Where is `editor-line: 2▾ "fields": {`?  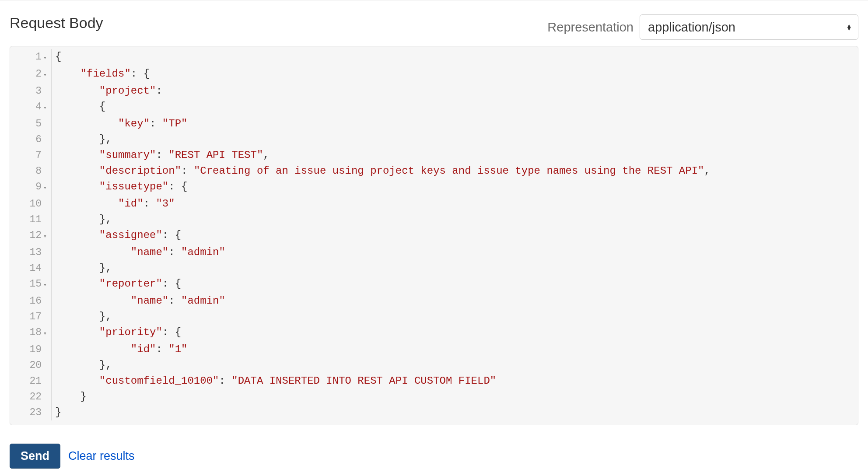
editor-line: 2▾ "fields": { is located at coordinates (434, 74).